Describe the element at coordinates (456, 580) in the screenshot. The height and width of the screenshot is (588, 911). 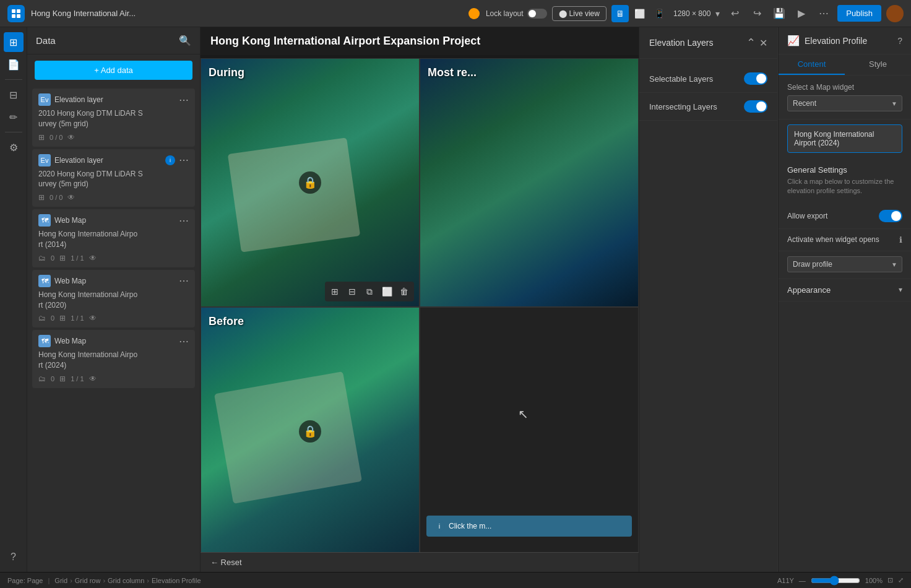
I see `bottombar: Page: Page | Grid › Grid row › Grid colu…` at that location.